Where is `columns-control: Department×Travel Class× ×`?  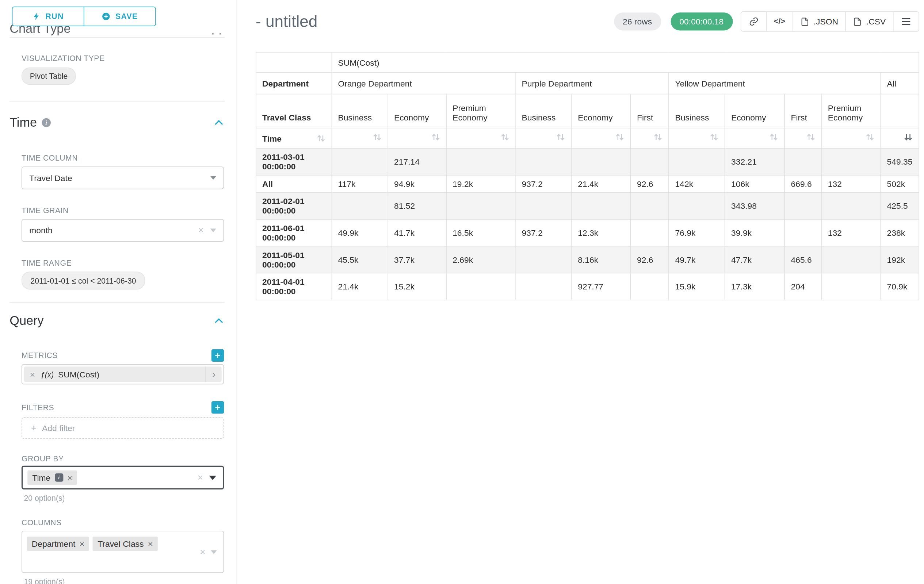
columns-control: Department×Travel Class× × is located at coordinates (123, 552).